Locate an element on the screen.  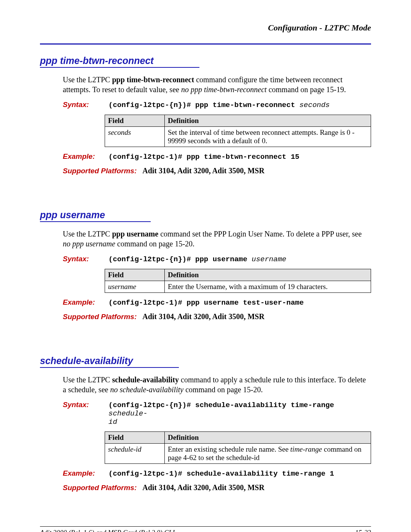
td-definition: Enter an existing schedule rule name. Se… is located at coordinates (268, 454).